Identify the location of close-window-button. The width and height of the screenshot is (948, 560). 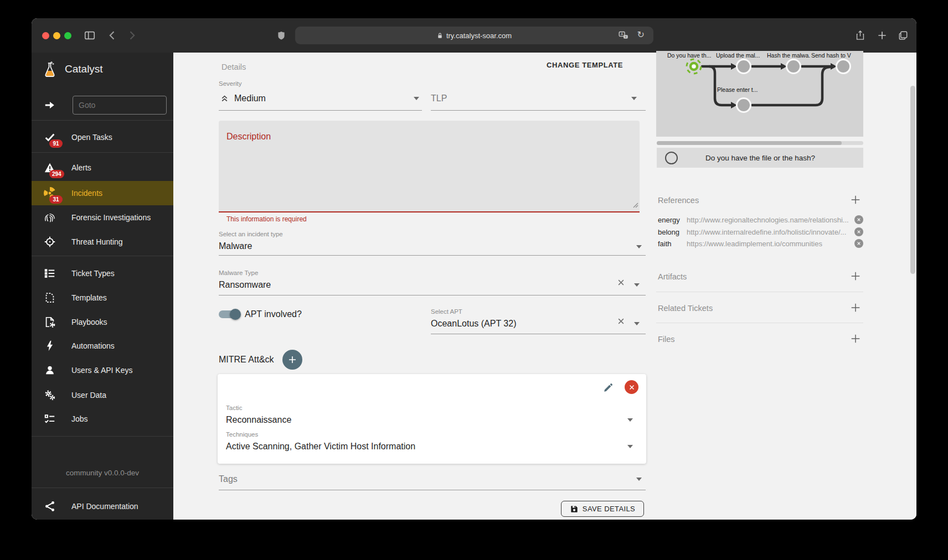
(45, 35).